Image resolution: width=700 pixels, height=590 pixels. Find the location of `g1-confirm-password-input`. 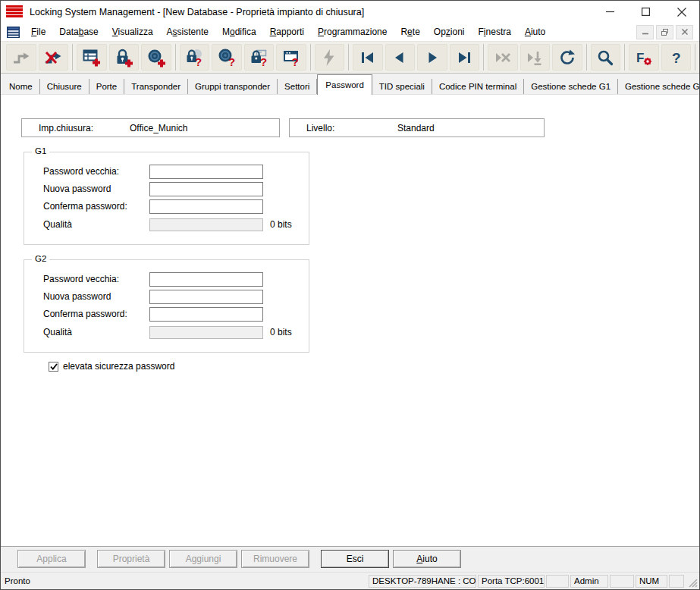

g1-confirm-password-input is located at coordinates (206, 206).